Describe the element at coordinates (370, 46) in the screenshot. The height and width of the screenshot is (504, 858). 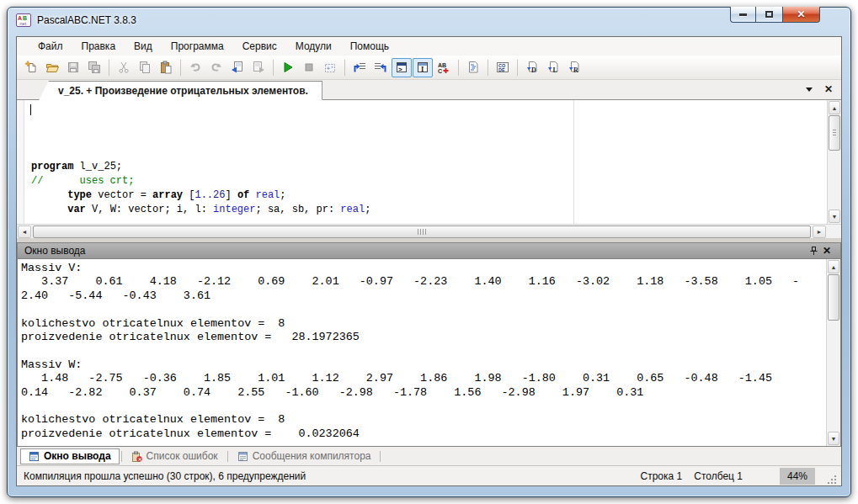
I see `menu-help: Помощь` at that location.